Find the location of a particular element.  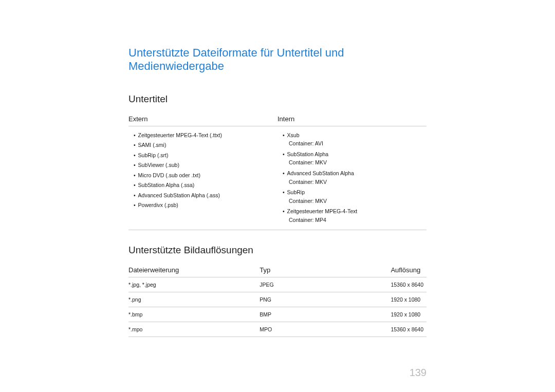

list-item: Micro DVD (.sub oder .txt) is located at coordinates (206, 176).